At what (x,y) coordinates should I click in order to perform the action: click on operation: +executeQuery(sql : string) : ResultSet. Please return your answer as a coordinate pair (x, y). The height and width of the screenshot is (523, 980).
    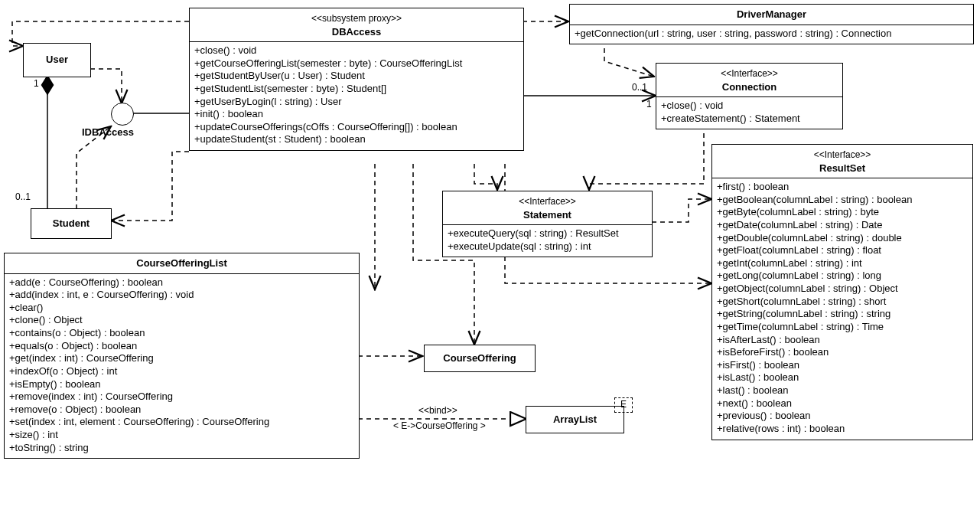
    Looking at the image, I should click on (548, 234).